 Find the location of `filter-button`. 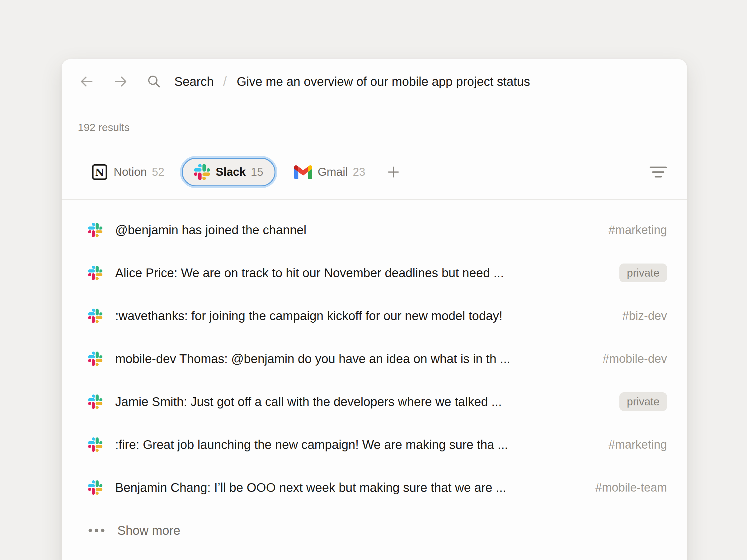

filter-button is located at coordinates (659, 172).